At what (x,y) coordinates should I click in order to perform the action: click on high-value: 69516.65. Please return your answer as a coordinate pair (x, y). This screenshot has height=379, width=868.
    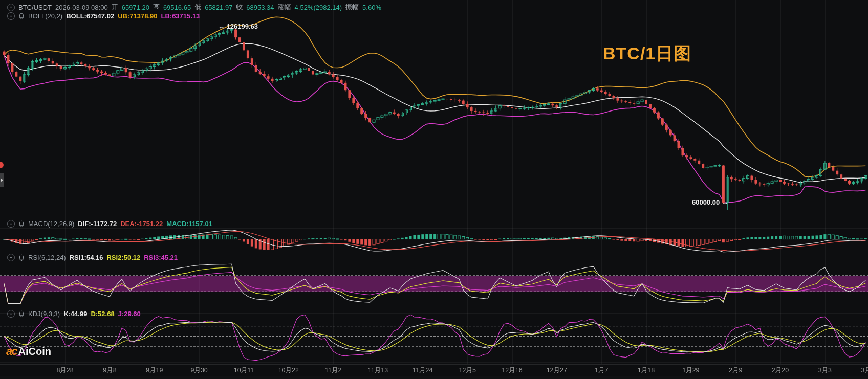
    Looking at the image, I should click on (177, 7).